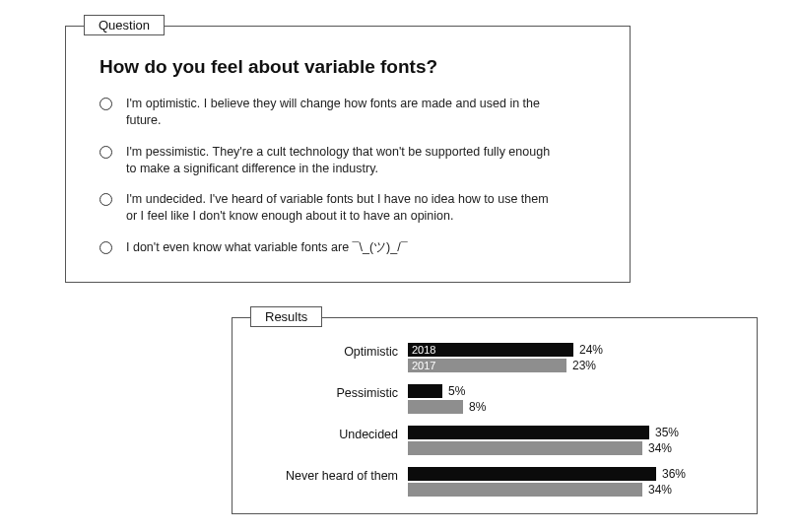  I want to click on result-bars: 36% 34%, so click(571, 482).